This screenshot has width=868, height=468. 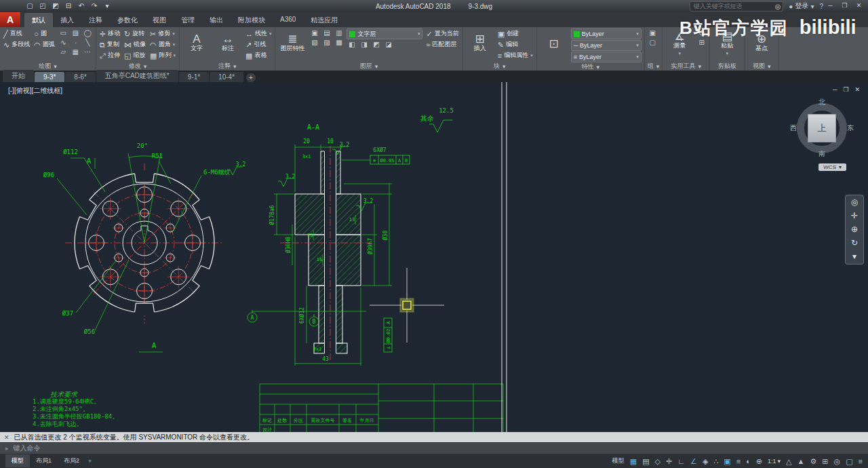 What do you see at coordinates (793, 128) in the screenshot?
I see `viewcube-west: 西` at bounding box center [793, 128].